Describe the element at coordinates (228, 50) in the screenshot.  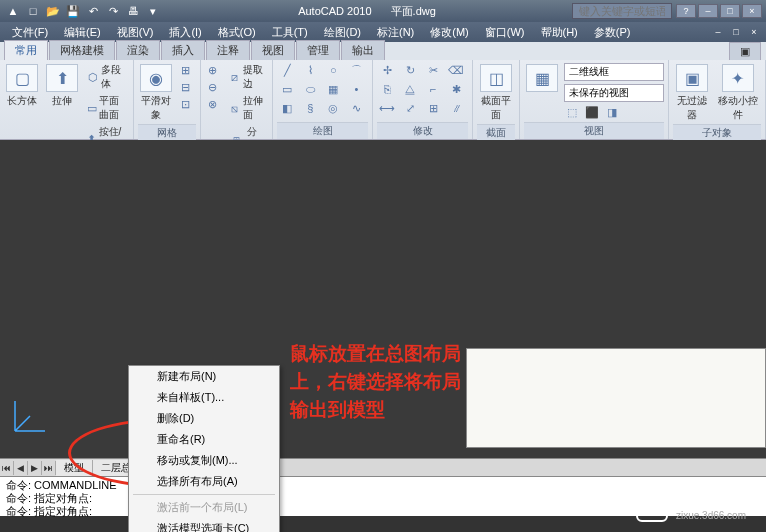
I see `tab-annotate: 注释` at that location.